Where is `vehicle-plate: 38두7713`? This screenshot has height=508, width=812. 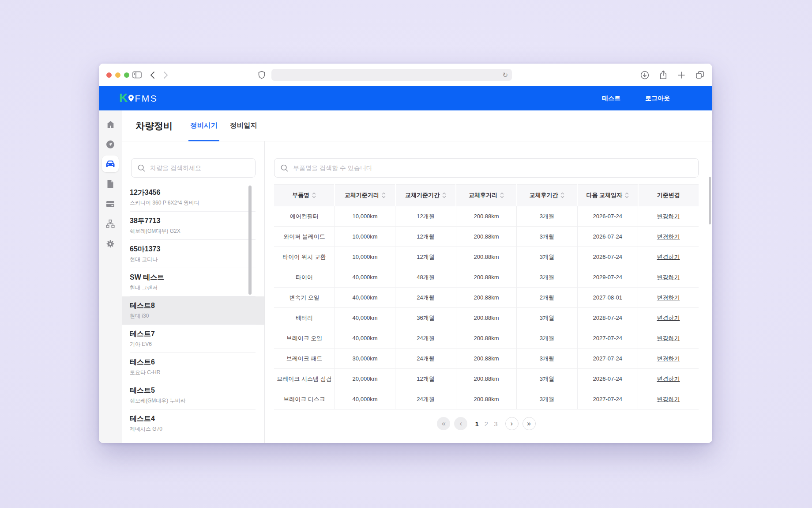
vehicle-plate: 38두7713 is located at coordinates (193, 221).